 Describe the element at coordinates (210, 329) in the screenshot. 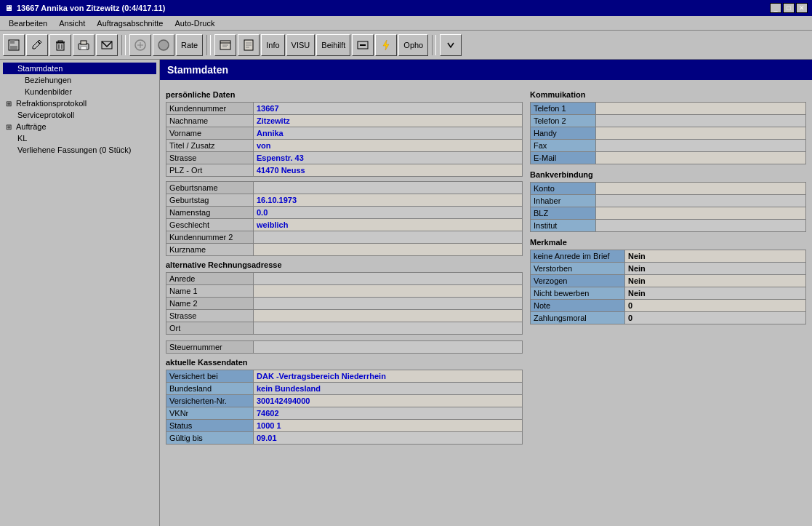

I see `label-ort-alt: Ort` at that location.